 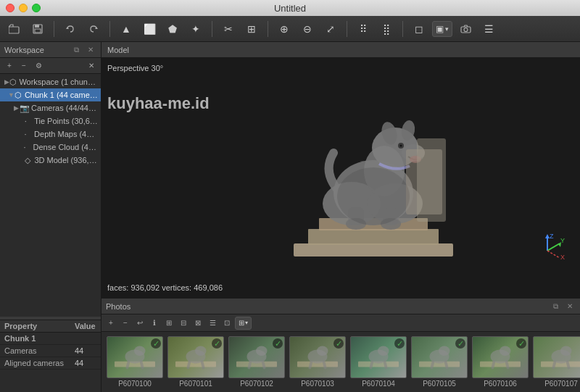 I want to click on photo-check-P6070101: ✓, so click(x=217, y=343).